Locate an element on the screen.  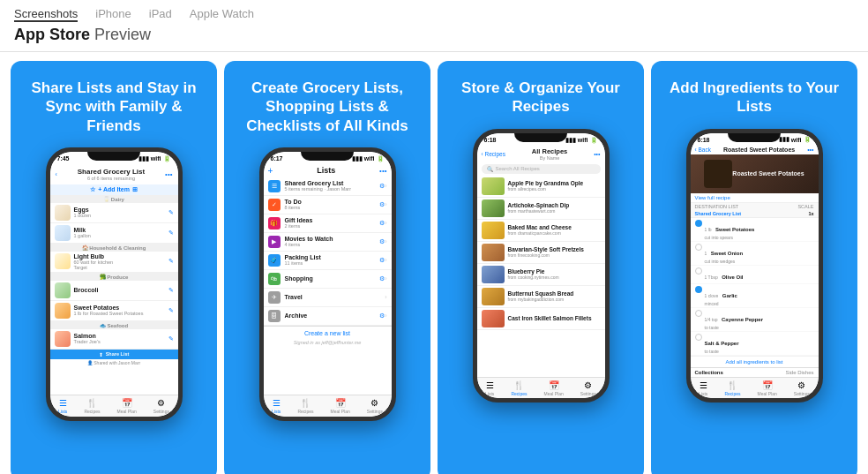
recipe-mac: Baked Mac and Cheese from dramaticpancak… is located at coordinates (542, 231).